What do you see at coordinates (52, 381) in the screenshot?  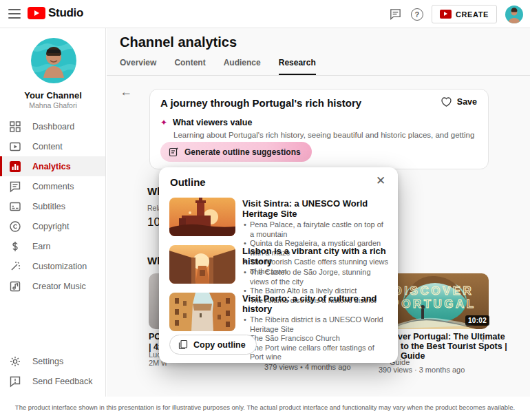 I see `sidebar-item-send-feedback: Send Feedback` at bounding box center [52, 381].